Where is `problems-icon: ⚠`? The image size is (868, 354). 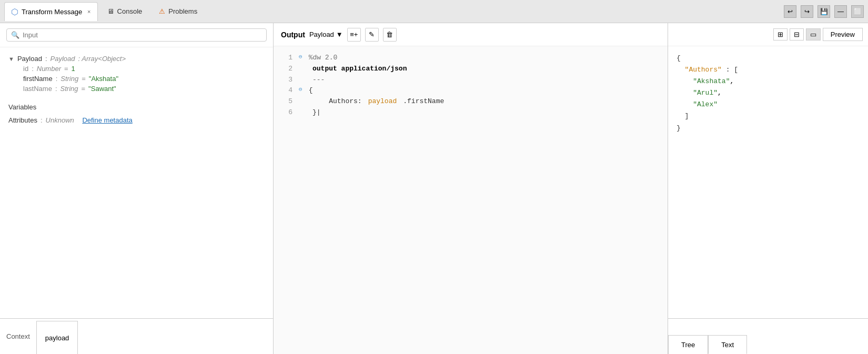
problems-icon: ⚠ is located at coordinates (162, 12).